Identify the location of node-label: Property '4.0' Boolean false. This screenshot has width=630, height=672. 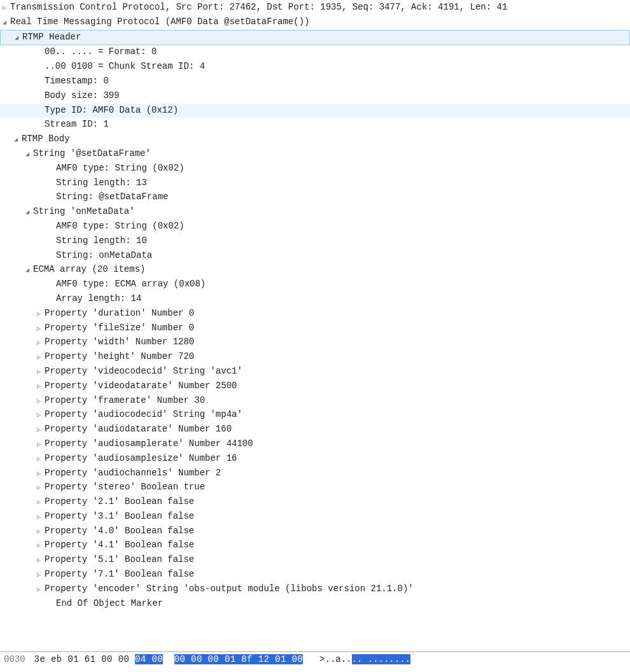
(120, 531).